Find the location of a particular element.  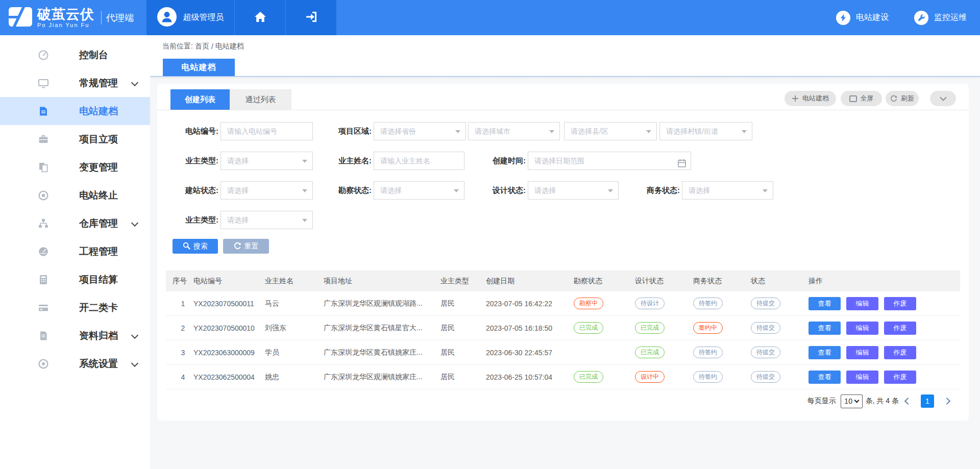

pages-icon is located at coordinates (43, 167).